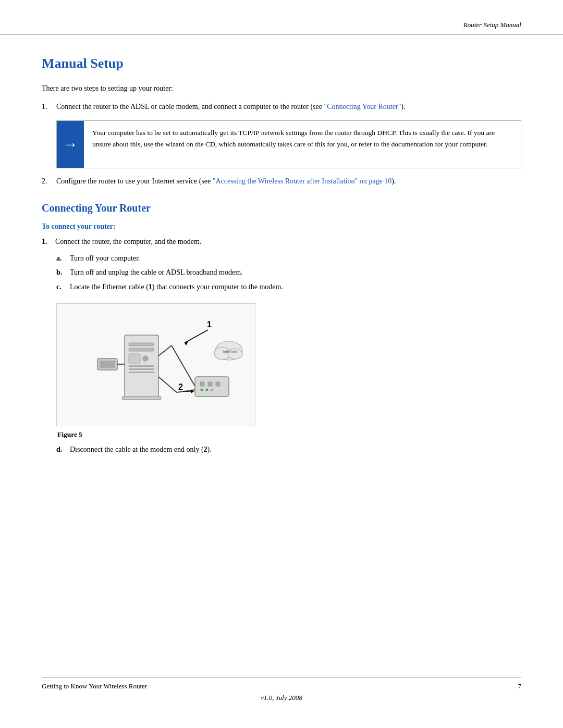 The height and width of the screenshot is (728, 563). Describe the element at coordinates (49, 181) in the screenshot. I see `step-2-num: 2.` at that location.